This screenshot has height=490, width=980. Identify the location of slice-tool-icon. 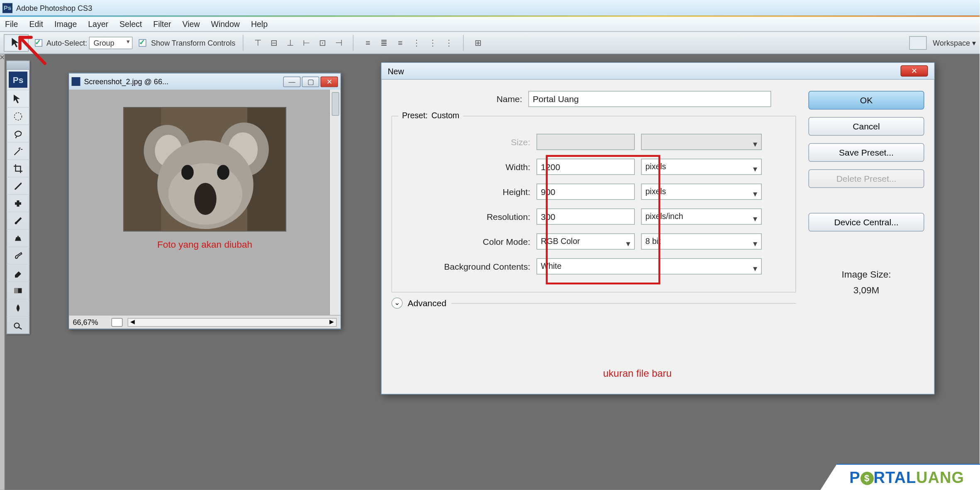
(18, 185).